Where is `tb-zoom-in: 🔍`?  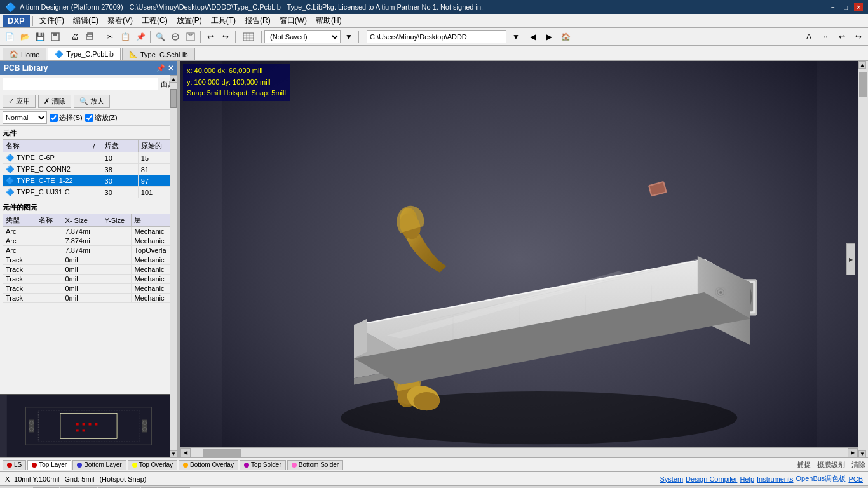
tb-zoom-in: 🔍 is located at coordinates (160, 37).